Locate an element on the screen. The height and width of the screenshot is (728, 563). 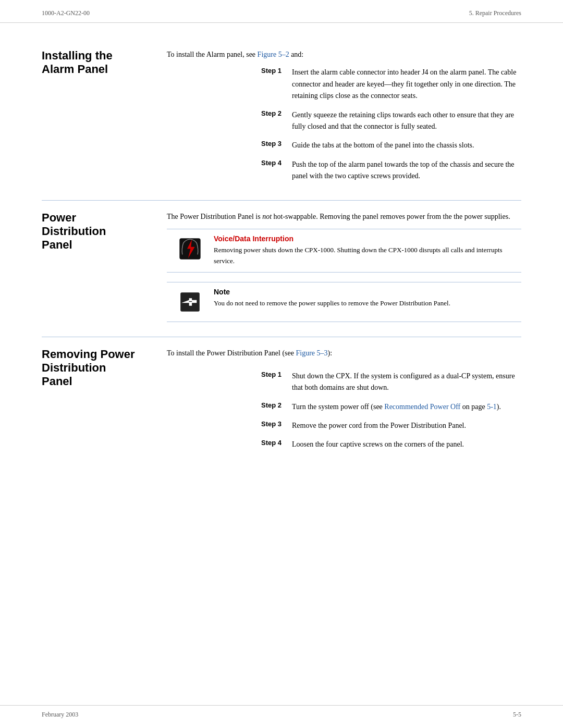
note-text: You do not need to remove the power supp… is located at coordinates (364, 303).